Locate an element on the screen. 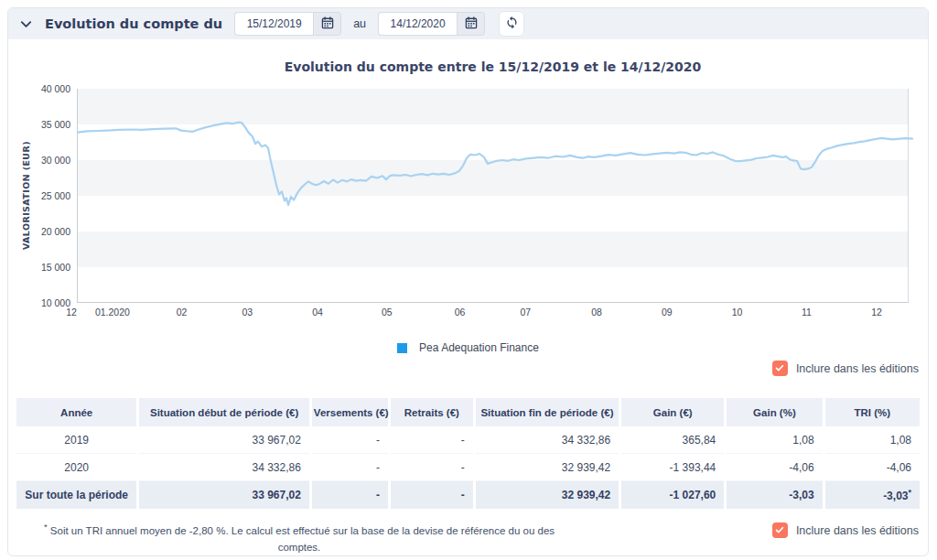  table-header-row: AnnéeSituation début de période (€)Verse… is located at coordinates (468, 412).